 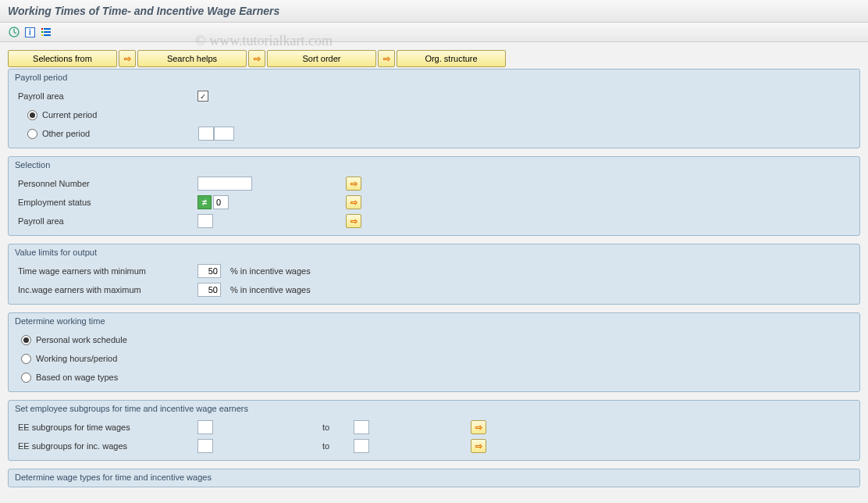 I want to click on personal-schedule-label: Personal work schedule, so click(x=81, y=340).